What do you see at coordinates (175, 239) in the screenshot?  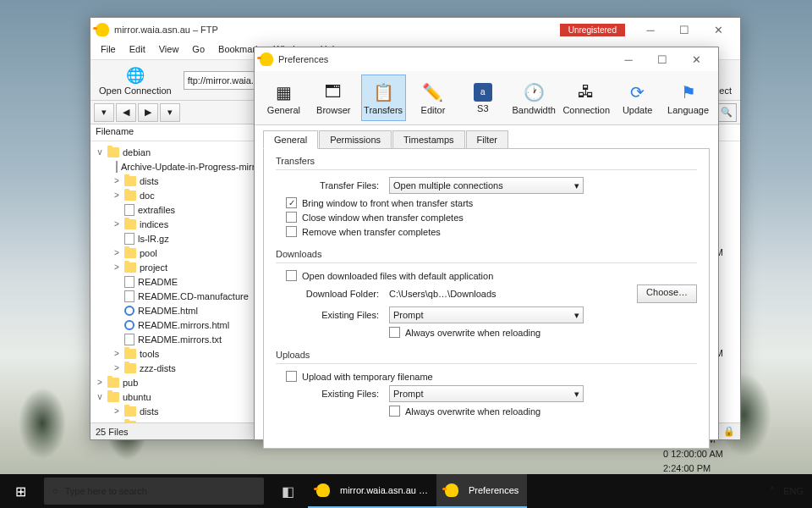 I see `tree-item: ls-lR.gz` at bounding box center [175, 239].